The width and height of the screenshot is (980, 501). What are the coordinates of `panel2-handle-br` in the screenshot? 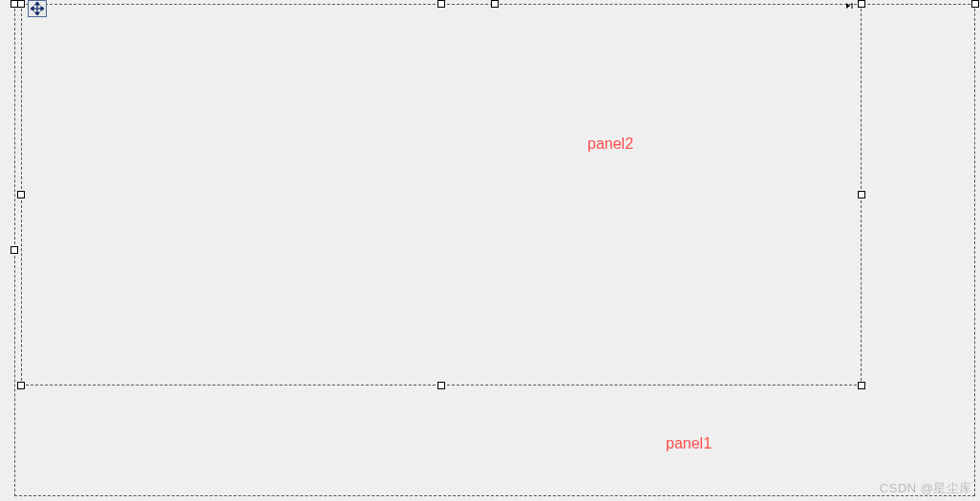 It's located at (862, 386).